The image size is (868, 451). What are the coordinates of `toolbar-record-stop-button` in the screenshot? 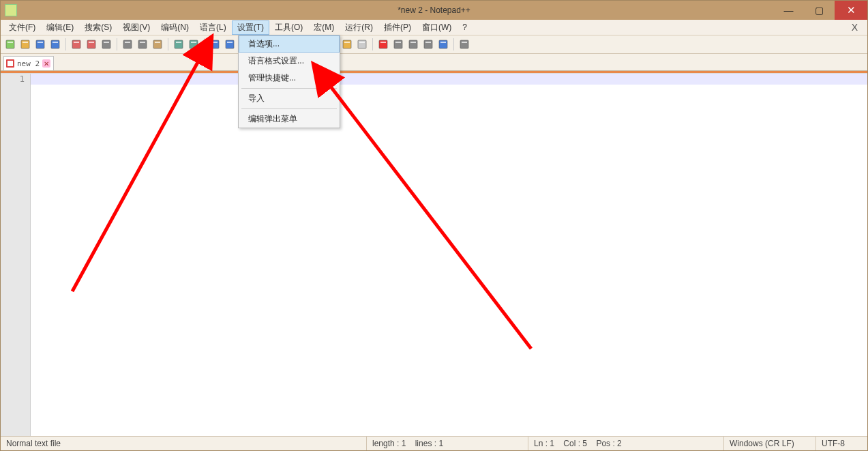 It's located at (398, 44).